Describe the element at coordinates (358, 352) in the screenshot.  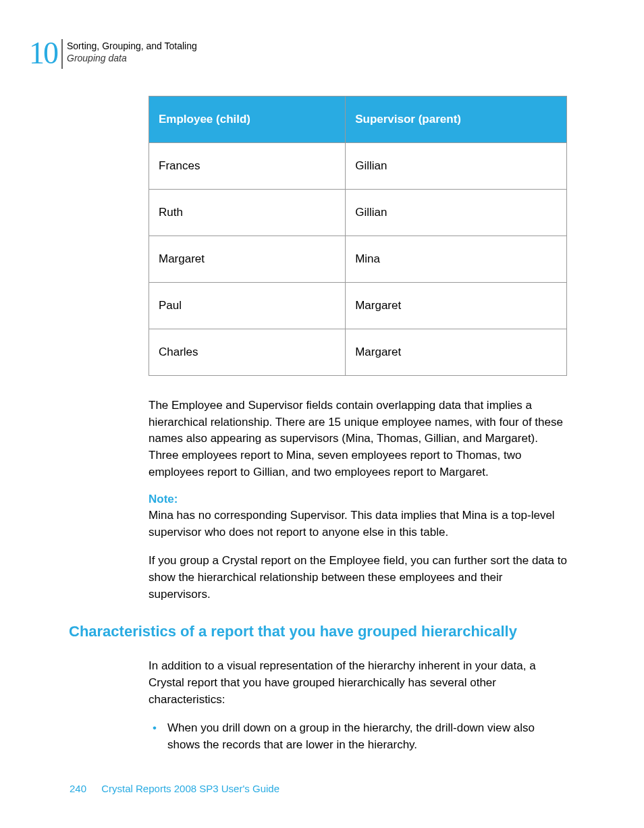
I see `table-row: Charles Margaret` at that location.